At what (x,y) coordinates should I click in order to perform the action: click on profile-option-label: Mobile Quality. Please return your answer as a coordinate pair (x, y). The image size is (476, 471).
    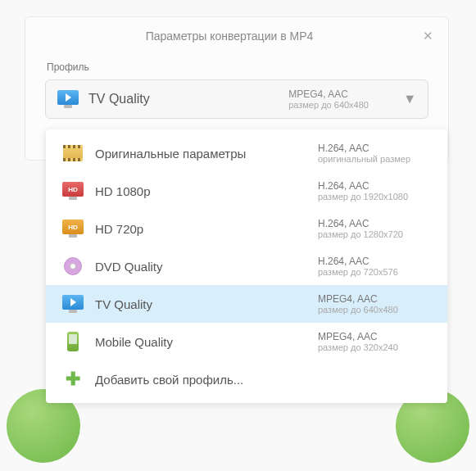
    Looking at the image, I should click on (206, 342).